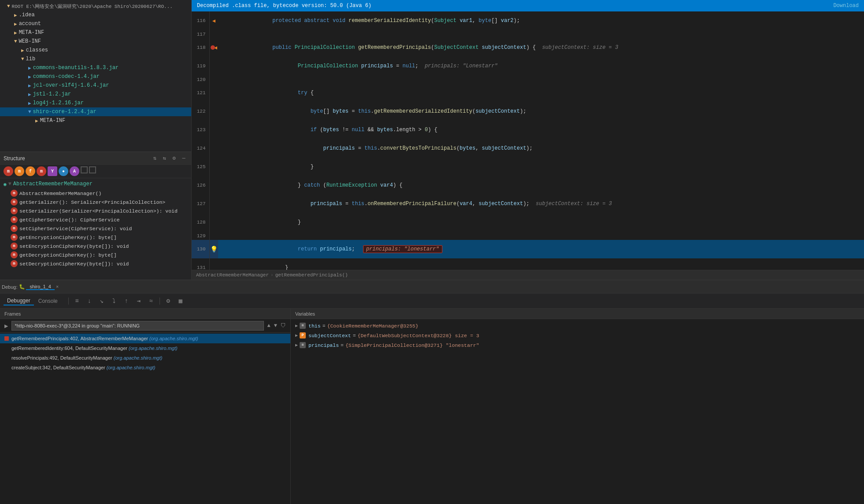 The image size is (864, 504). What do you see at coordinates (200, 48) in the screenshot?
I see `line-num-118: 118` at bounding box center [200, 48].